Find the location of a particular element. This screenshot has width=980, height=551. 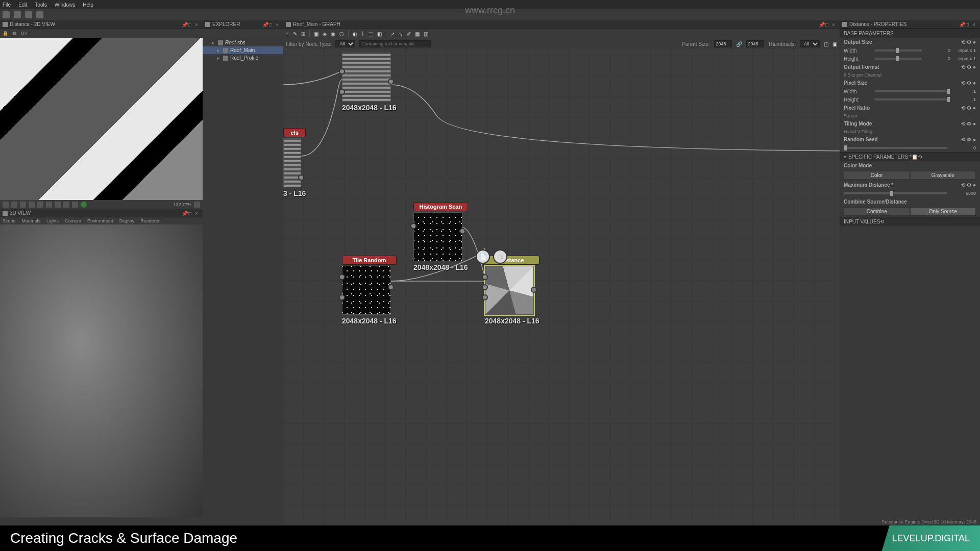

node-badge-doc: 📄 is located at coordinates (483, 257).